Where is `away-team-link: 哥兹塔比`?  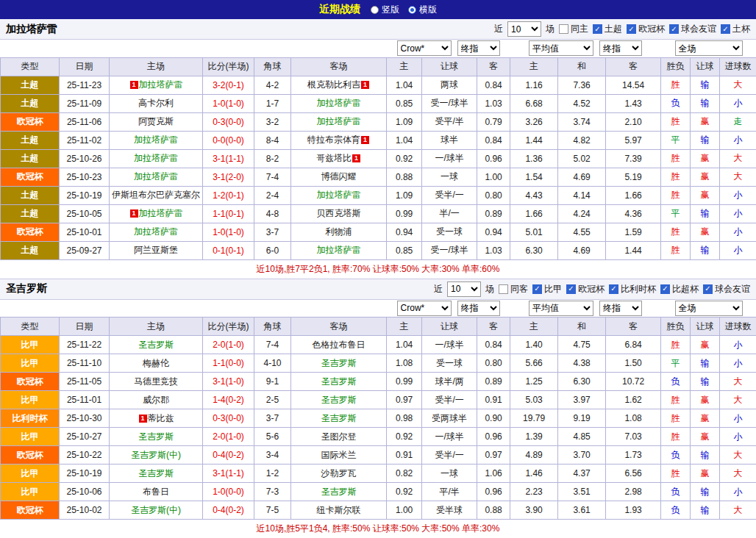 away-team-link: 哥兹塔比 is located at coordinates (334, 158).